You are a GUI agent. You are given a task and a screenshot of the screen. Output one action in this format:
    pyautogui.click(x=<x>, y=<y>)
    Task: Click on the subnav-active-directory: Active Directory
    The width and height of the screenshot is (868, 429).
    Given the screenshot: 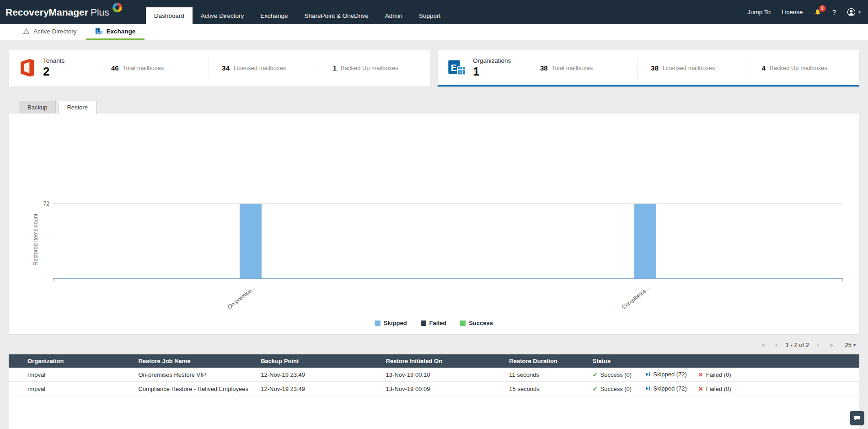 What is the action you would take?
    pyautogui.click(x=50, y=32)
    